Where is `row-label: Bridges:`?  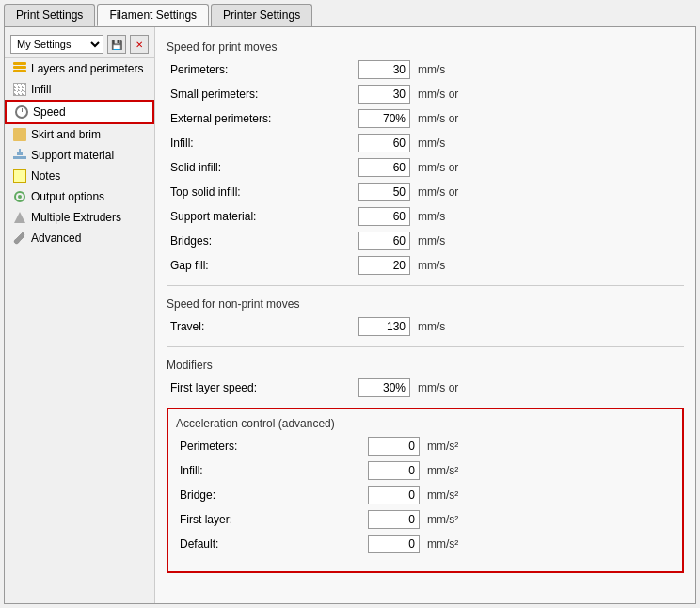 row-label: Bridges: is located at coordinates (261, 241).